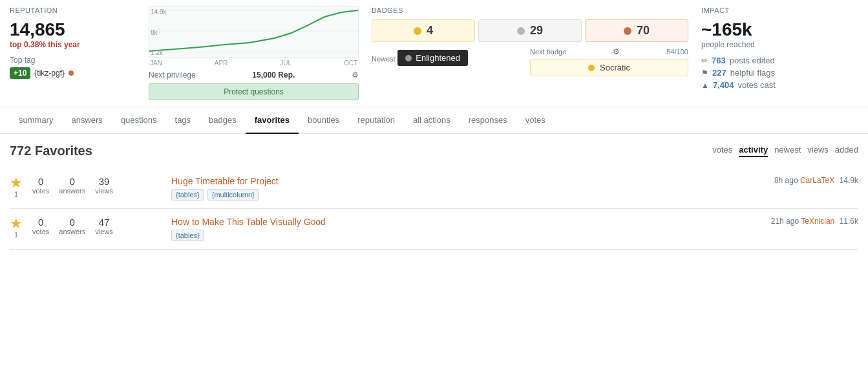 The image size is (868, 368). What do you see at coordinates (97, 185) in the screenshot?
I see `question-stats: 0 votes 0 answers 39 views` at bounding box center [97, 185].